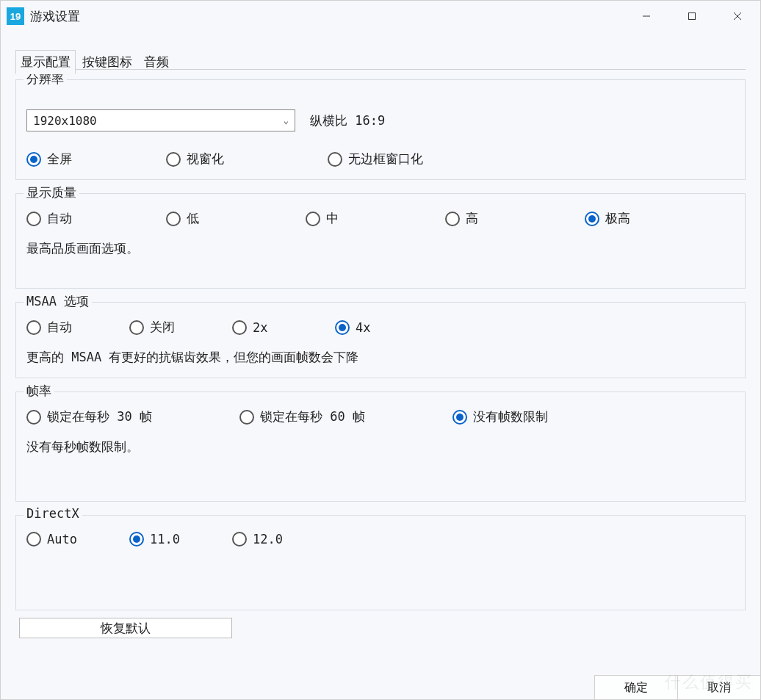 This screenshot has width=761, height=700. I want to click on radio-dx-12: 12.0, so click(284, 539).